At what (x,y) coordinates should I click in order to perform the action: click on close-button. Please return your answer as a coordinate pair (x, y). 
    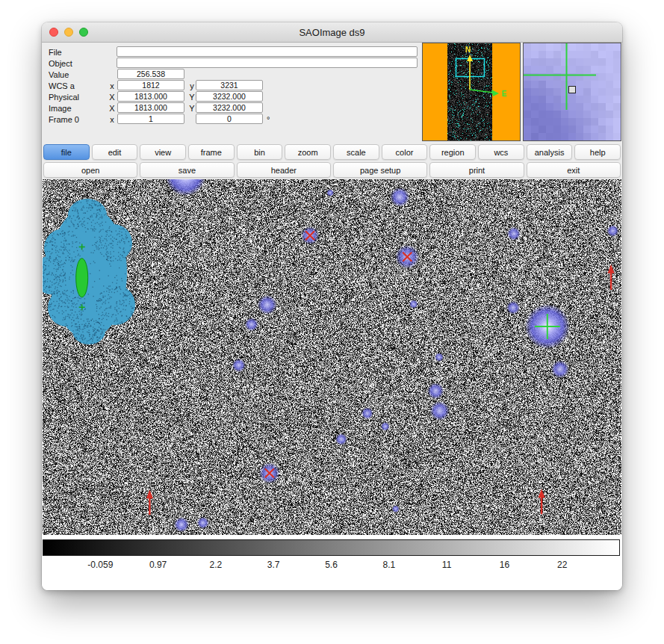
    Looking at the image, I should click on (54, 32).